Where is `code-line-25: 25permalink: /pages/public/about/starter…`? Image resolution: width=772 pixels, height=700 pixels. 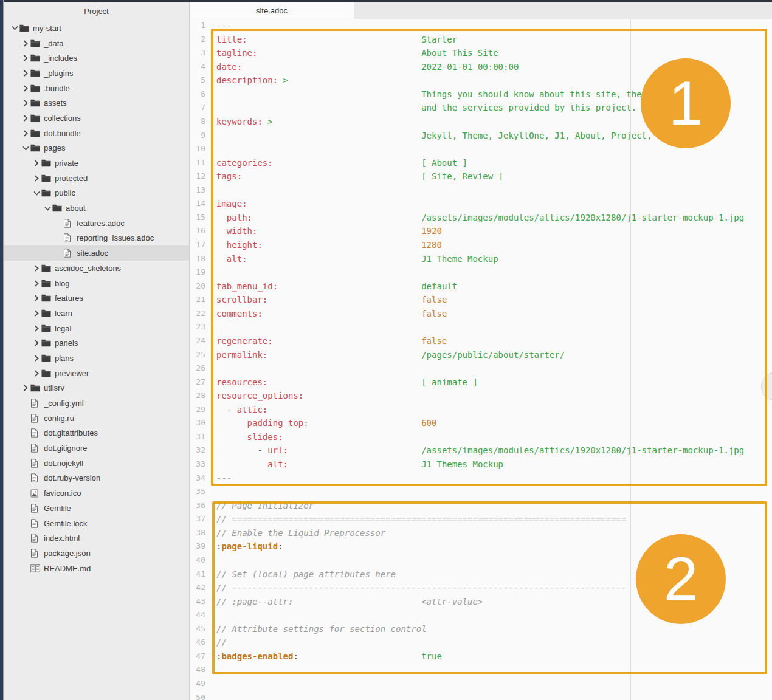 code-line-25: 25permalink: /pages/public/about/starter… is located at coordinates (481, 355).